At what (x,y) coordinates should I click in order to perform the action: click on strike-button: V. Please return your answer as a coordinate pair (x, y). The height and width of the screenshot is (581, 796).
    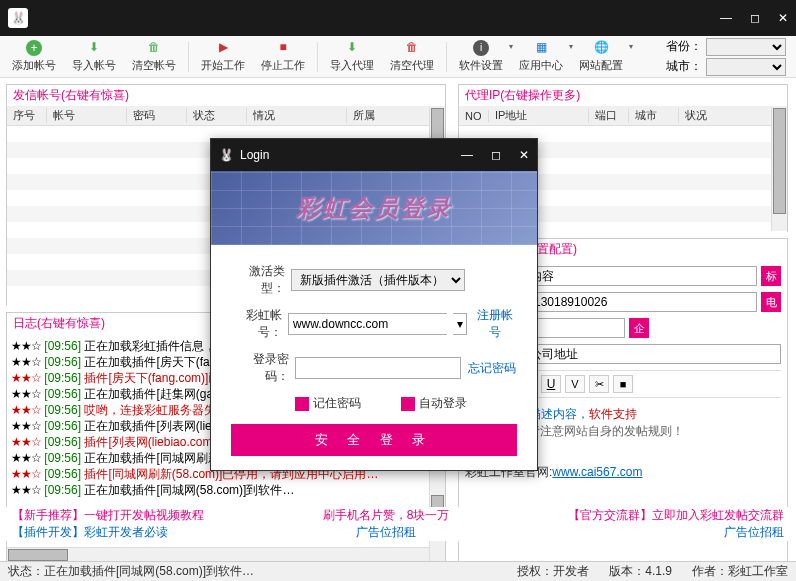
    Looking at the image, I should click on (575, 384).